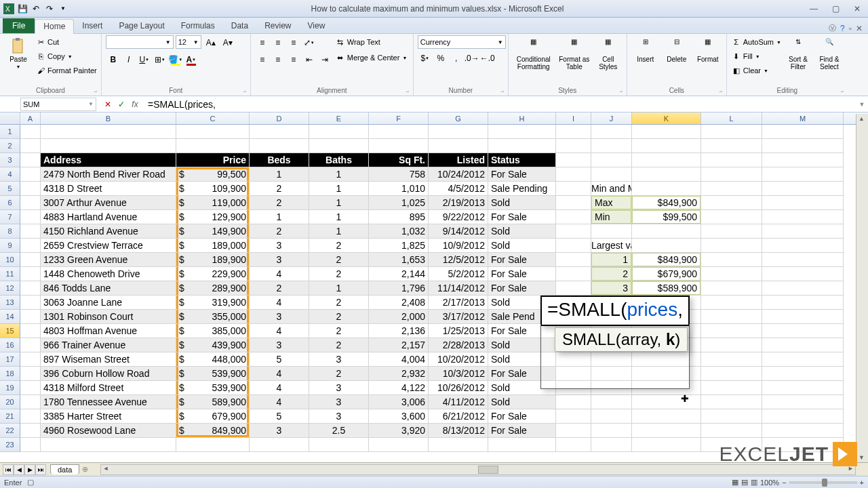 The image size is (868, 488). I want to click on cell: $99,500, so click(667, 217).